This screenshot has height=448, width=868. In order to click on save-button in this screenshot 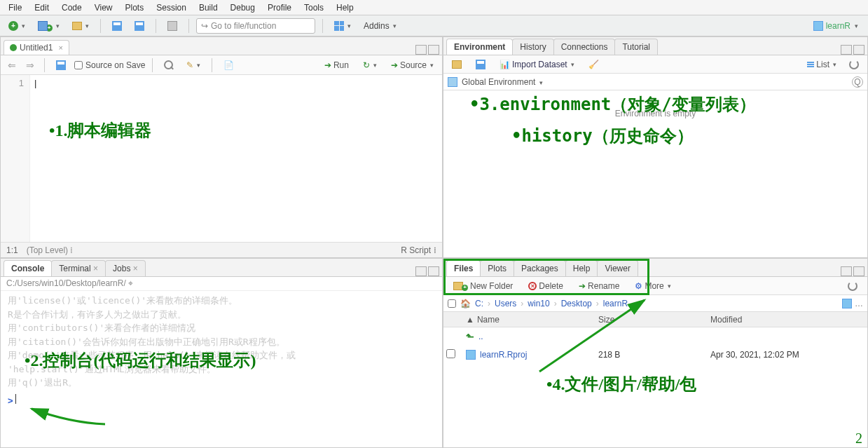, I will do `click(117, 26)`.